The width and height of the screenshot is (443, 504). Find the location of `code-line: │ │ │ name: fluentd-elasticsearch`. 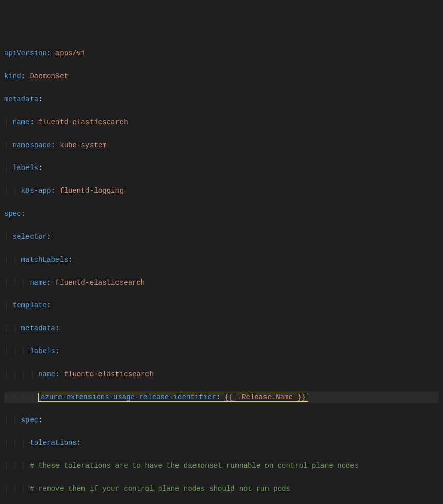

code-line: │ │ │ name: fluentd-elasticsearch is located at coordinates (222, 283).